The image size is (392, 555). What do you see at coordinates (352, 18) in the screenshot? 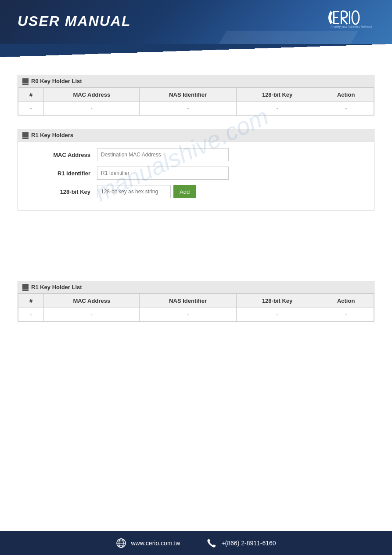
I see `cerio-logo: Amplify your Wireless Network` at bounding box center [352, 18].